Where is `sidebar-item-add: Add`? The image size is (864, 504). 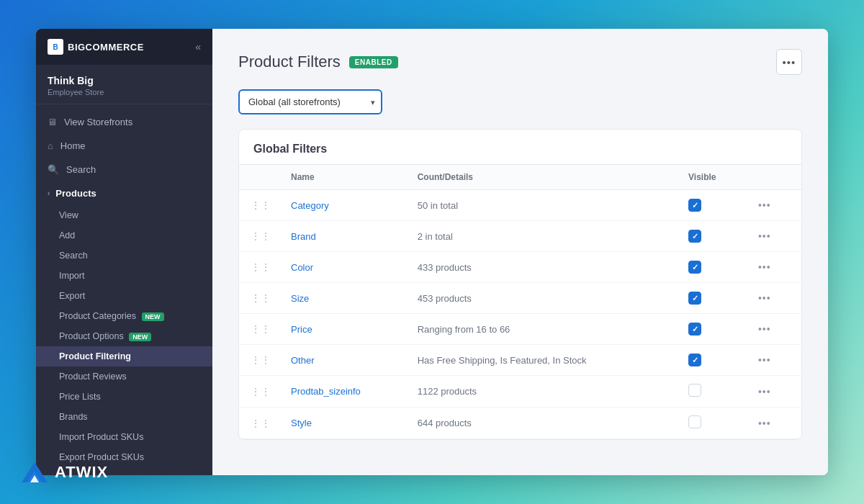
sidebar-item-add: Add is located at coordinates (124, 235).